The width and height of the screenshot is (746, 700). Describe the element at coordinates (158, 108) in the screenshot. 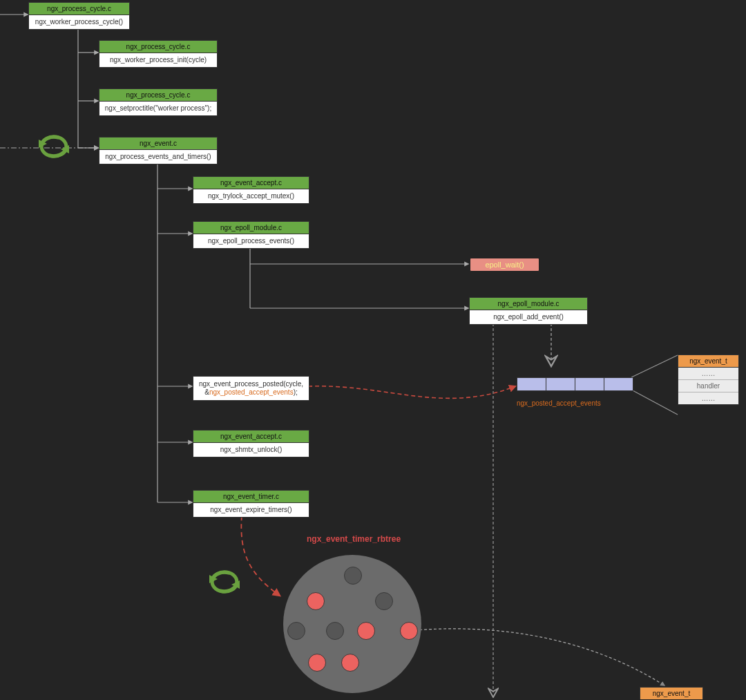

I see `box-body: ngx_setproctitle("worker process");` at that location.